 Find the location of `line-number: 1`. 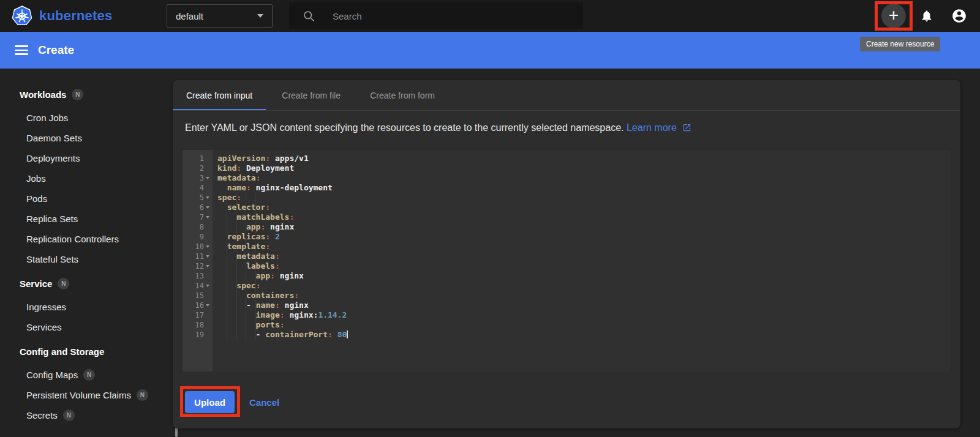

line-number: 1 is located at coordinates (202, 159).